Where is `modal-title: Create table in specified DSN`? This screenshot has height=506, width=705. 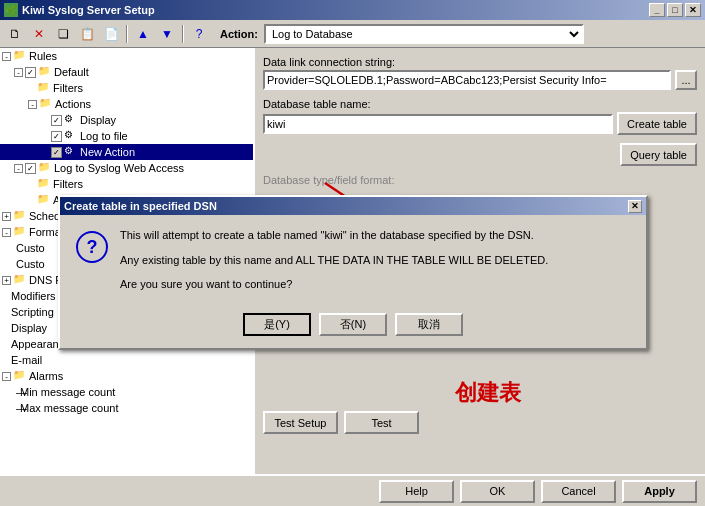 modal-title: Create table in specified DSN is located at coordinates (140, 206).